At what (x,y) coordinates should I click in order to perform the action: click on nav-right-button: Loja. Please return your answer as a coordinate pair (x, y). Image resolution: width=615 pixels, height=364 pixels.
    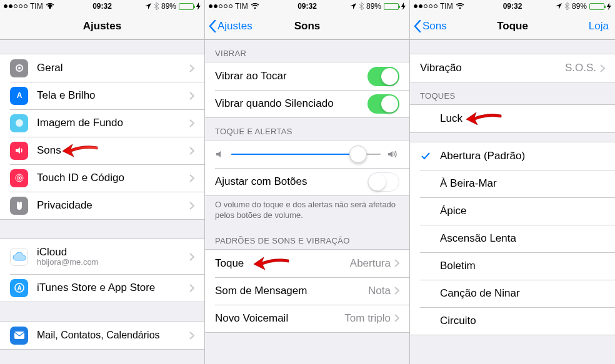
    Looking at the image, I should click on (599, 26).